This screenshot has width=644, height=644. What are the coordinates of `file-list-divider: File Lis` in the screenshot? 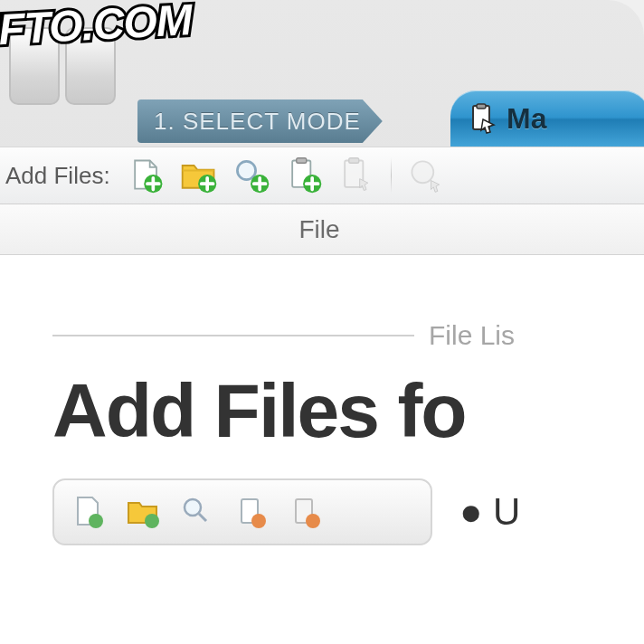 It's located at (335, 336).